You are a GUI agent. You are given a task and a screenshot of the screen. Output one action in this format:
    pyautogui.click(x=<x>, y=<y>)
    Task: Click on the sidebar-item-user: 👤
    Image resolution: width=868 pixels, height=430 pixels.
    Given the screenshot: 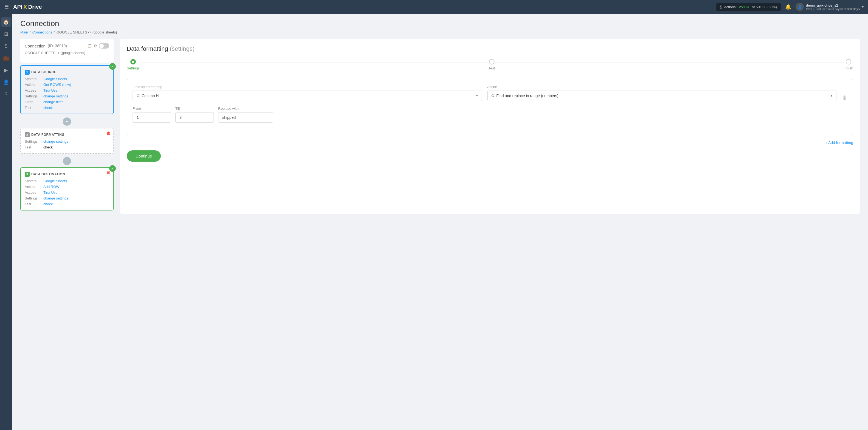 What is the action you would take?
    pyautogui.click(x=6, y=82)
    